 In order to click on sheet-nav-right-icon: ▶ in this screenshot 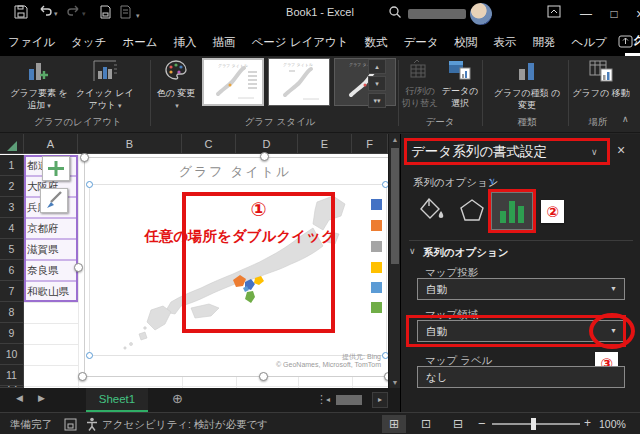, I will do `click(42, 398)`.